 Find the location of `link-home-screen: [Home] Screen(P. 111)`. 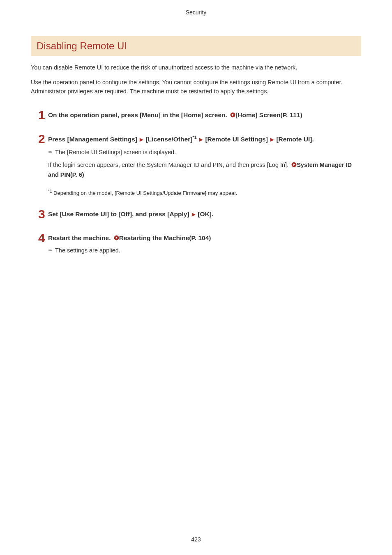

link-home-screen: [Home] Screen(P. 111) is located at coordinates (269, 115).